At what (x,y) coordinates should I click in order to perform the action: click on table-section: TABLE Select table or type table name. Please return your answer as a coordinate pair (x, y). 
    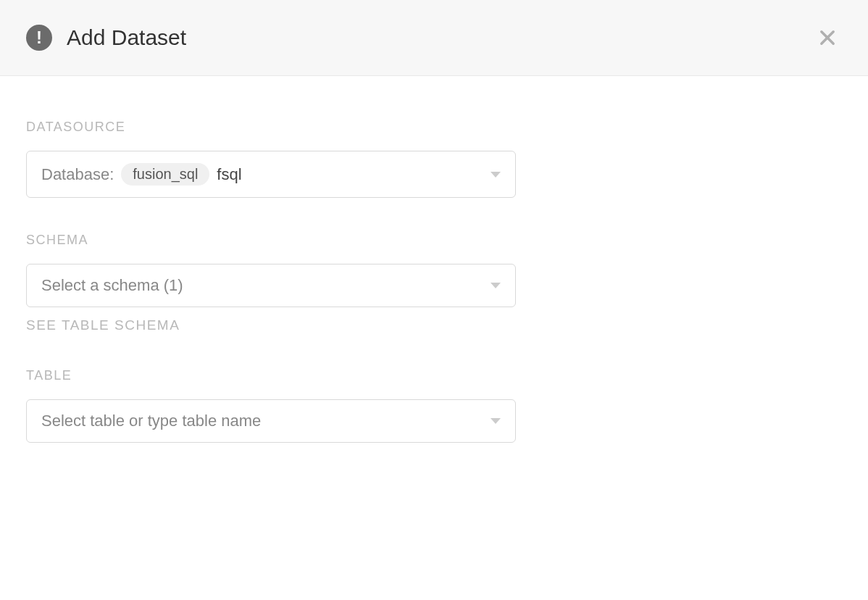
    Looking at the image, I should click on (434, 406).